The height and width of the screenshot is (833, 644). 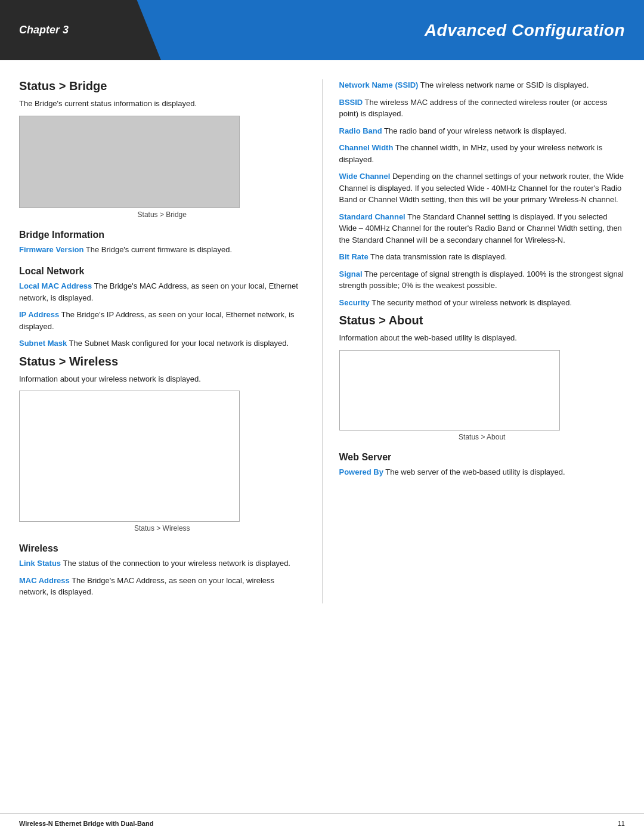 What do you see at coordinates (482, 472) in the screenshot?
I see `powered-by-entry: Powered By The web server of the web-bas…` at bounding box center [482, 472].